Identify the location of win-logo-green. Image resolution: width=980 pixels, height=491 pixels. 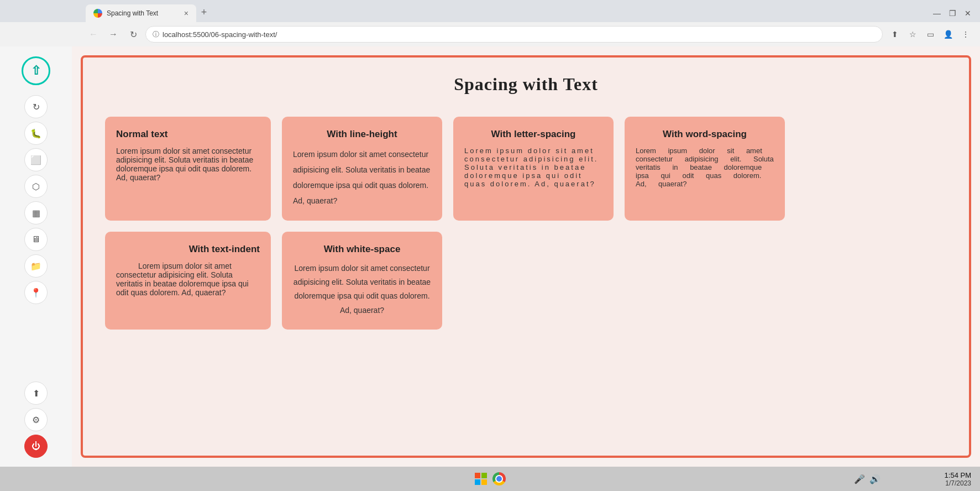
(484, 476).